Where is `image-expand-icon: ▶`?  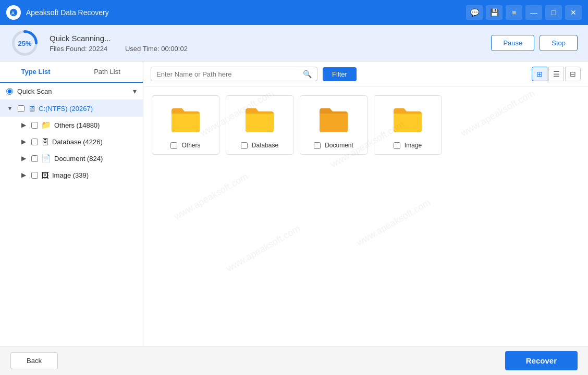
image-expand-icon: ▶ is located at coordinates (23, 175).